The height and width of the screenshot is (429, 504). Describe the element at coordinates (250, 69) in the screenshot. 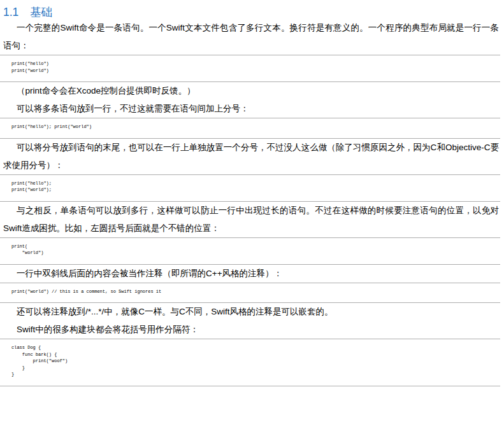

I see `code-block-print-two-lines: print("hello") print("world")` at that location.